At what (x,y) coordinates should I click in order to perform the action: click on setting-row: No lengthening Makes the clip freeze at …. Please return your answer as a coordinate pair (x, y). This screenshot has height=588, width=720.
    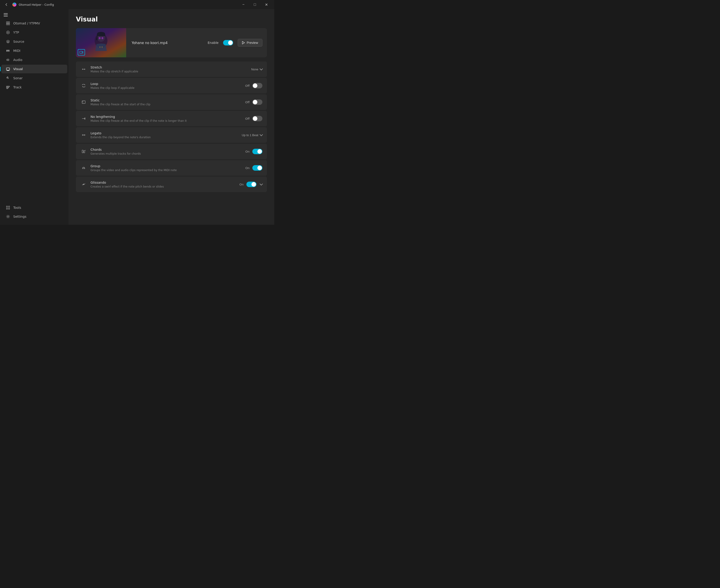
    Looking at the image, I should click on (171, 119).